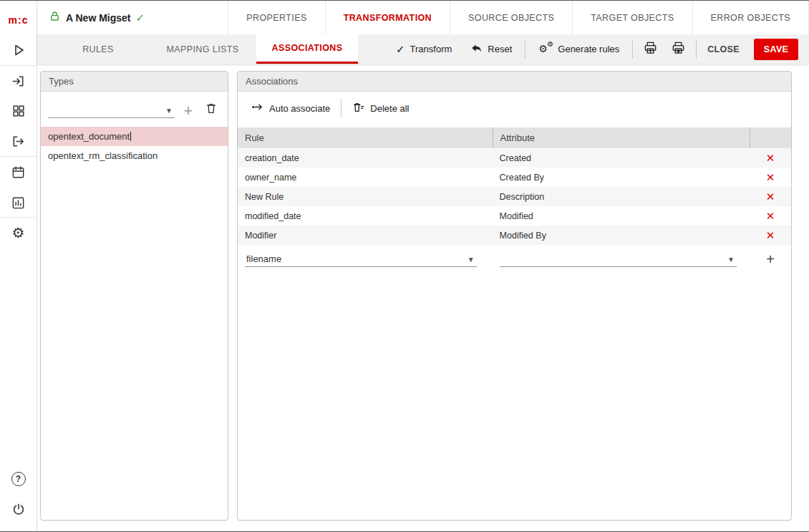 The height and width of the screenshot is (532, 809). Describe the element at coordinates (401, 49) in the screenshot. I see `transform-check-icon: ✓` at that location.